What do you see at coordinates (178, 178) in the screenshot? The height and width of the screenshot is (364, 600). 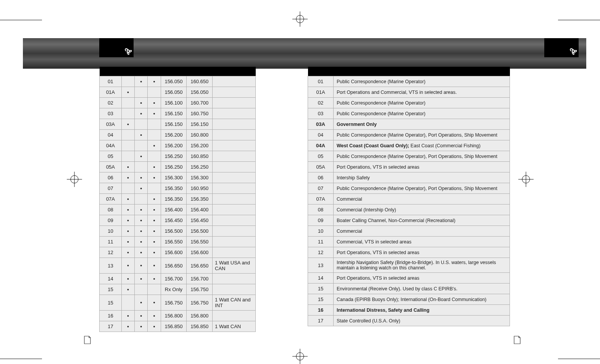 I see `table-row: 06•••156.300156.300` at bounding box center [178, 178].